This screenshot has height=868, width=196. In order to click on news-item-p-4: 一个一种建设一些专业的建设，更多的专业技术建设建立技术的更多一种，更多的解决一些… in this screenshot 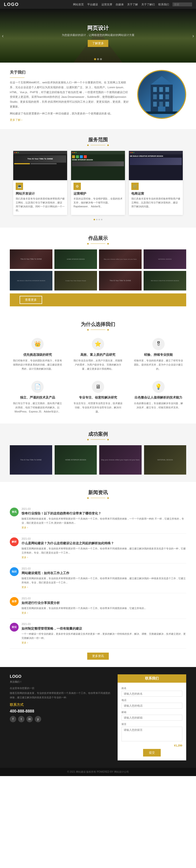, I will do `click(104, 636)`.